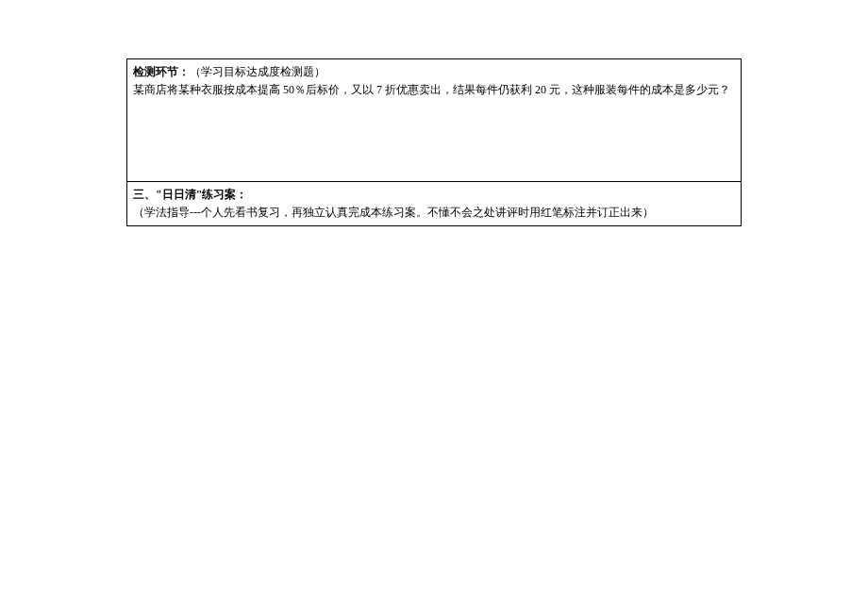  I want to click on practice-instruction: （学法指导---个人先看书复习，再独立认真完成本练习案。不懂不会之处讲评时用红笔…, so click(393, 212).